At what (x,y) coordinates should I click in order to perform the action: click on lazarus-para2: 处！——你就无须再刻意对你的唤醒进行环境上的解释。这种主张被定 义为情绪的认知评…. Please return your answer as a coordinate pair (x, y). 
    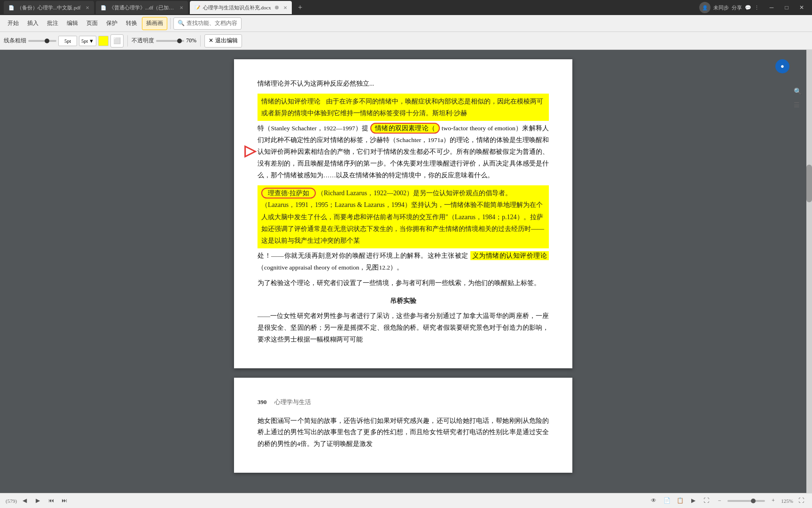
    Looking at the image, I should click on (403, 262).